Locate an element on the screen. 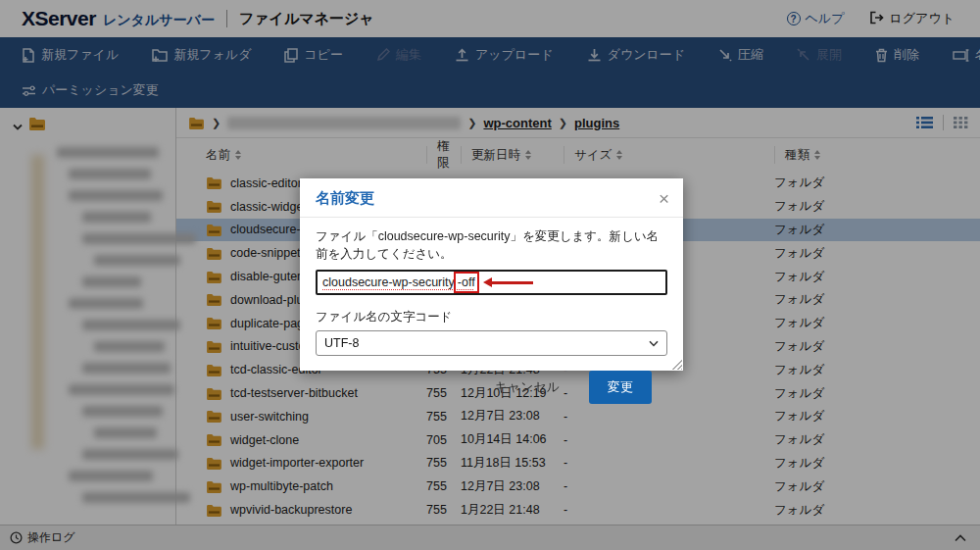 The height and width of the screenshot is (550, 980). cancel-button: キャンセル is located at coordinates (527, 388).